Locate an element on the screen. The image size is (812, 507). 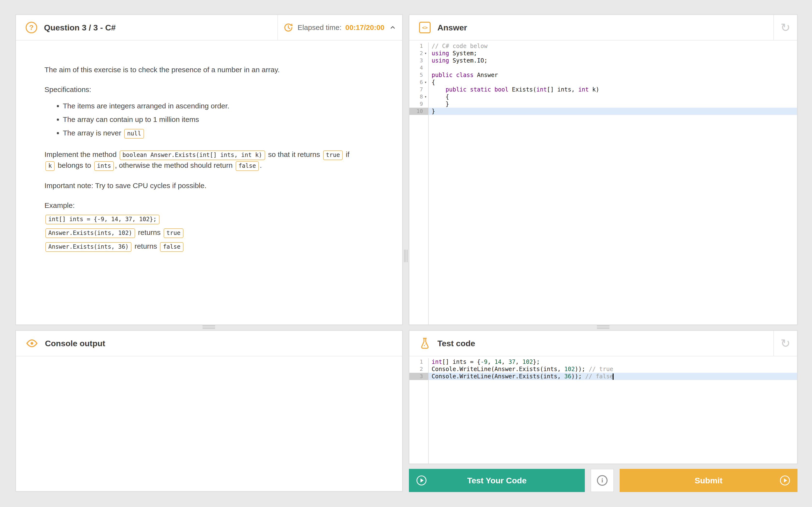
test-code-title: Test code is located at coordinates (456, 343).